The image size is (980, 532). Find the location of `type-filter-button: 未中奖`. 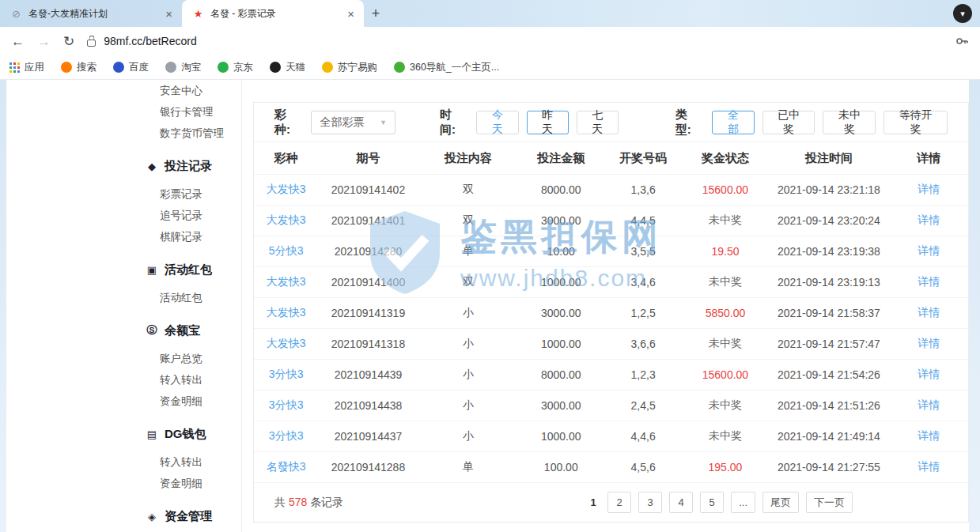

type-filter-button: 未中奖 is located at coordinates (849, 123).